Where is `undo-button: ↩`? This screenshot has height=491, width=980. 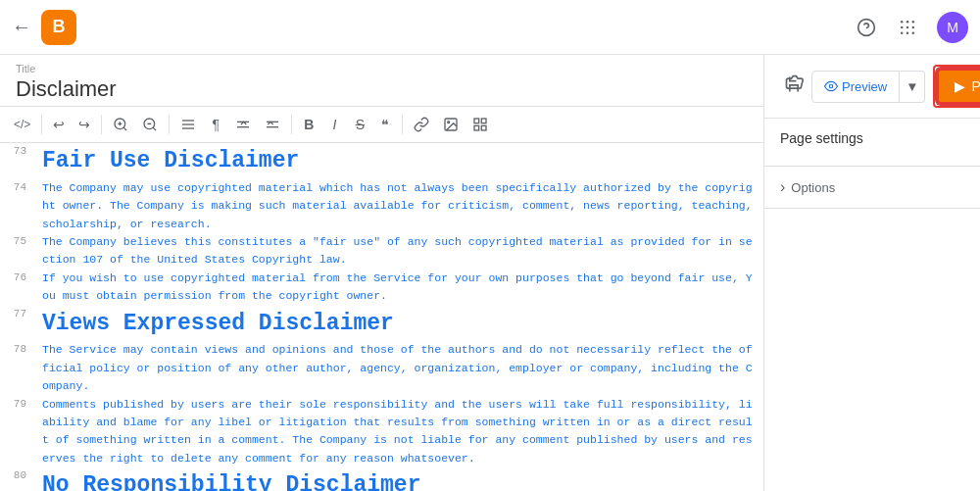
undo-button: ↩ is located at coordinates (59, 124).